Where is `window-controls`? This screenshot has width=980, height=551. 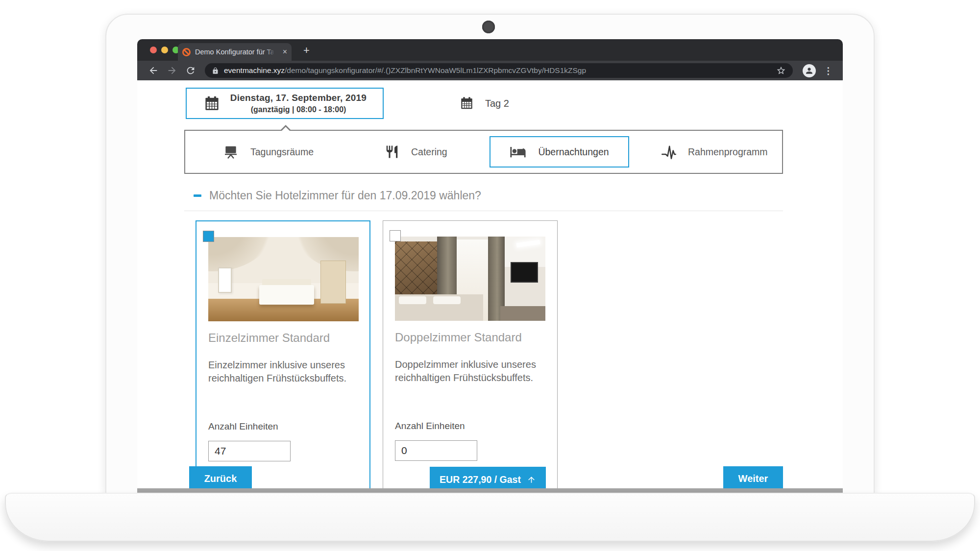
window-controls is located at coordinates (165, 50).